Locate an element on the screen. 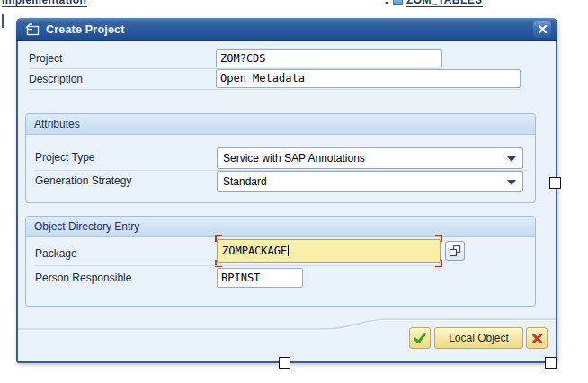 The height and width of the screenshot is (383, 588). background-tree-fragment-left: Implementation is located at coordinates (51, 8).